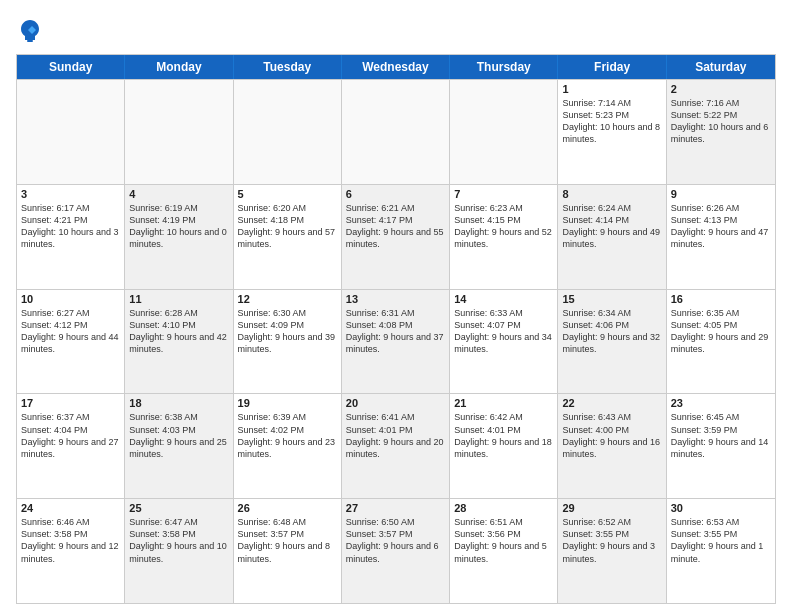 Image resolution: width=792 pixels, height=612 pixels. I want to click on calendar-cell: 18Sunrise: 6:38 AM Sunset: 4:03 PM Dayli…, so click(179, 446).